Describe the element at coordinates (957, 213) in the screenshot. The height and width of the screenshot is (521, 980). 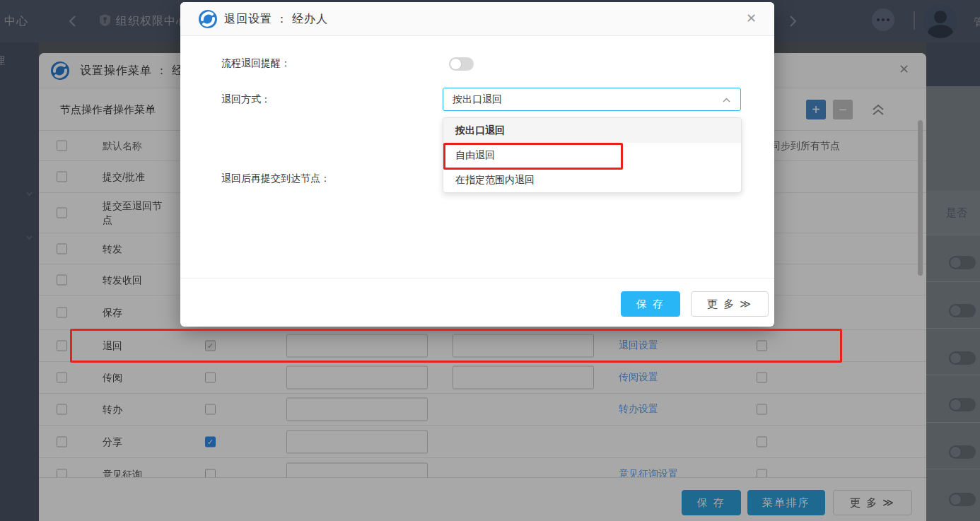
I see `column-header-label: 是否` at that location.